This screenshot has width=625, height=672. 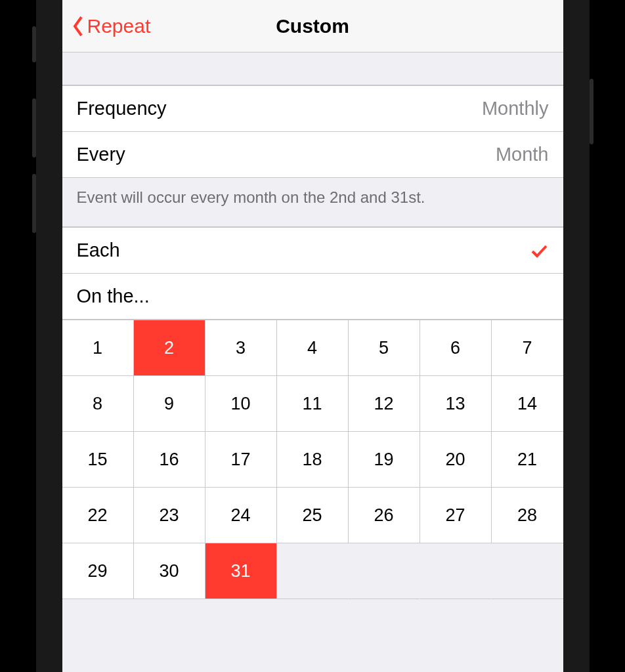 I want to click on day-cell-4: 4, so click(x=312, y=348).